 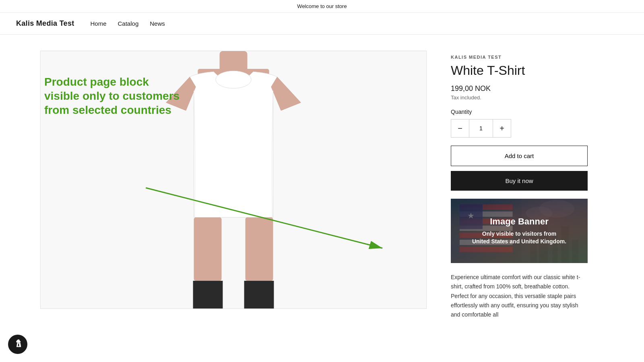 I want to click on nav-link-home: Home, so click(x=99, y=23).